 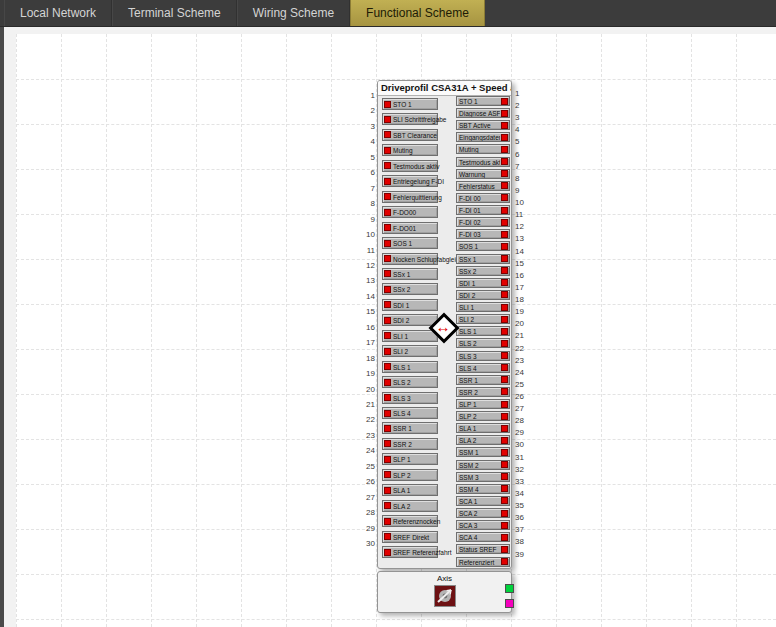 I want to click on input-pin: SLS 4, so click(x=410, y=413).